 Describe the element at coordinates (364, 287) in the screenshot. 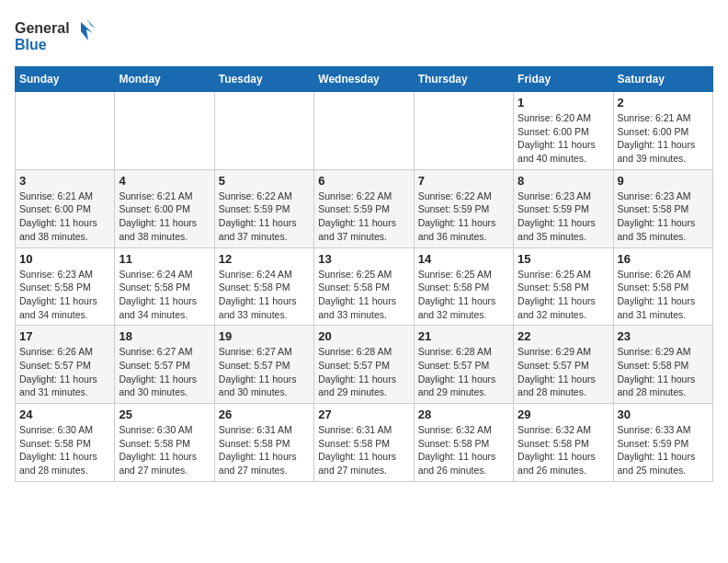

I see `calendar-cell: 13Sunrise: 6:25 AM Sunset: 5:58 PM Dayli…` at that location.